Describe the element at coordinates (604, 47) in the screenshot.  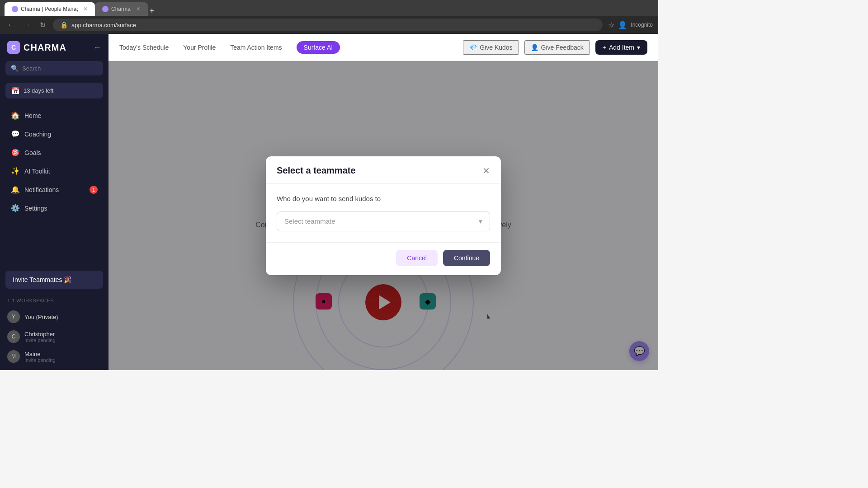
I see `add-item-icon: +` at that location.